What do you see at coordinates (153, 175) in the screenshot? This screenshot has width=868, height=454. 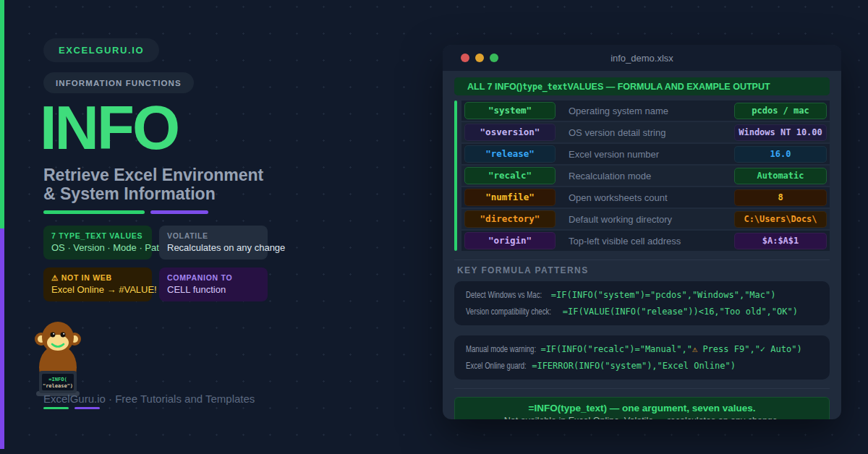 I see `subtitle-line-1: Retrieve Excel Environment` at bounding box center [153, 175].